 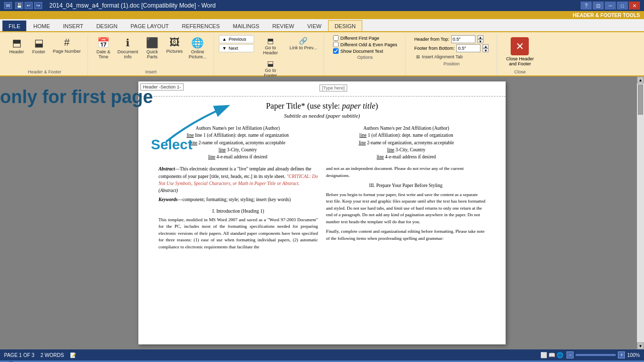 I want to click on header-spinner-down: ▼, so click(x=480, y=41).